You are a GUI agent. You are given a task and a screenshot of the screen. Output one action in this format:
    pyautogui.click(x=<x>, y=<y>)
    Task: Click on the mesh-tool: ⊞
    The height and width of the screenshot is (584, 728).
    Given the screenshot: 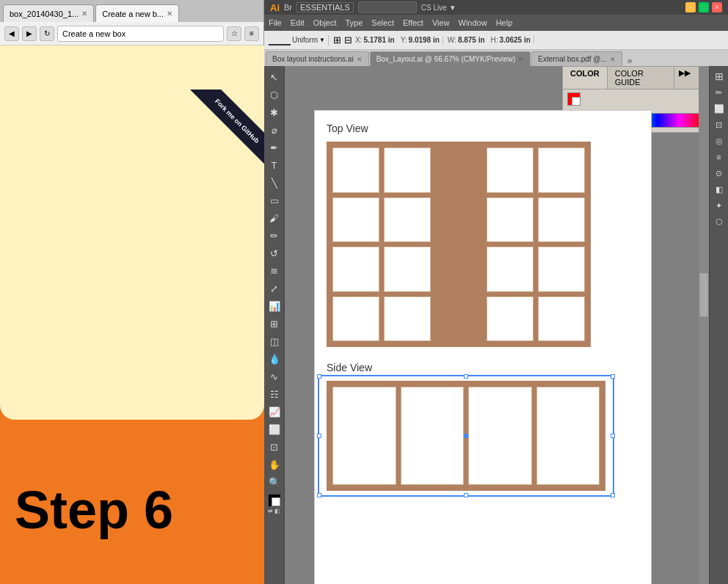 What is the action you would take?
    pyautogui.click(x=274, y=324)
    